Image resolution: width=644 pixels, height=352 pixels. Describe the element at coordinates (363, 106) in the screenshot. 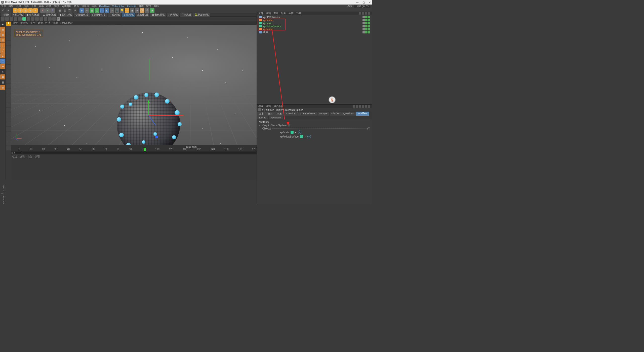

I see `lock-icon` at that location.